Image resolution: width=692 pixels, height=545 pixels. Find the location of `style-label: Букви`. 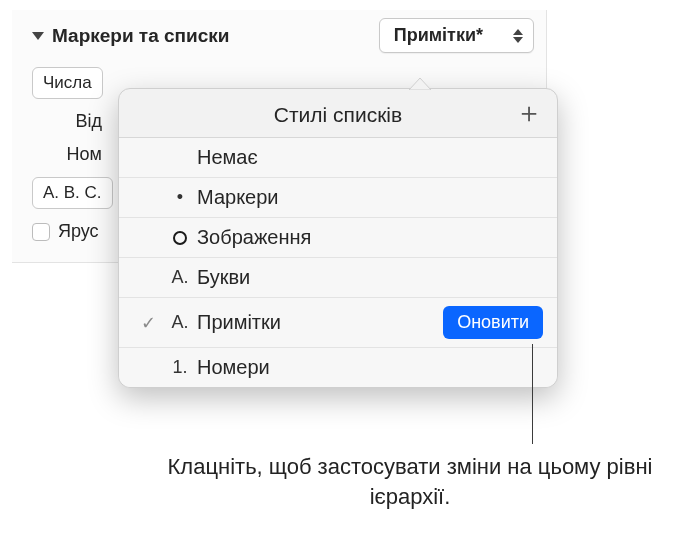

style-label: Букви is located at coordinates (370, 278).